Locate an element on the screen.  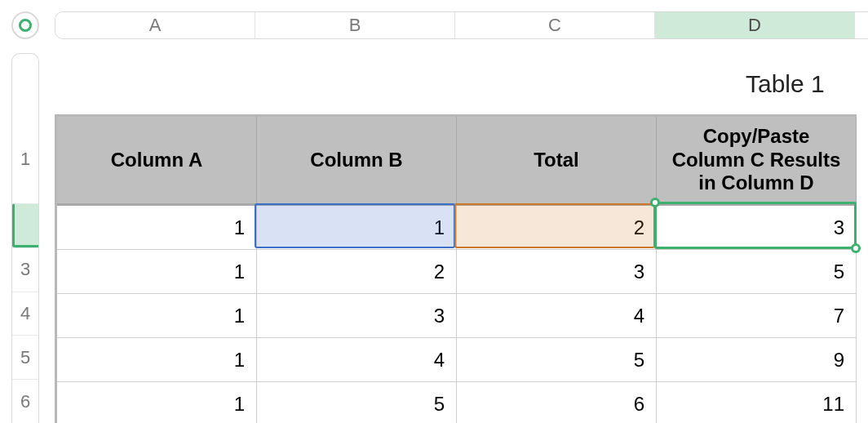
column-header-a: A is located at coordinates (155, 25).